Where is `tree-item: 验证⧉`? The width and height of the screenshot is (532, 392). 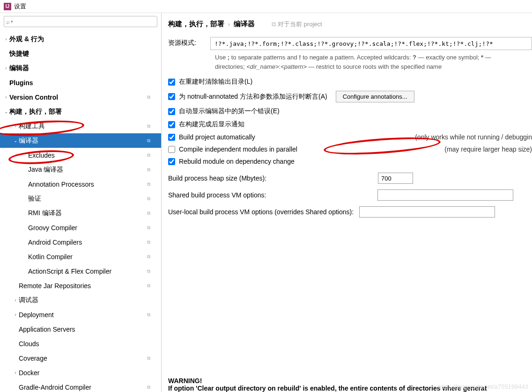
tree-item: 验证⧉ is located at coordinates (81, 198).